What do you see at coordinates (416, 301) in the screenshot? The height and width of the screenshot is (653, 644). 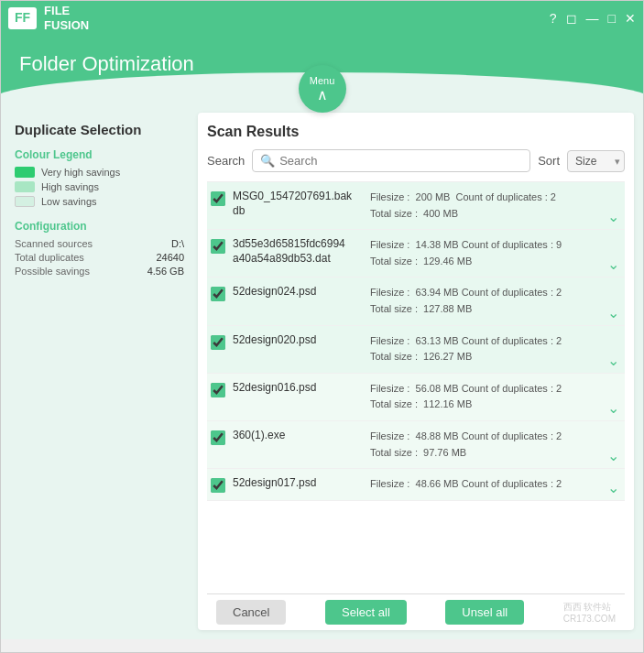 I see `file-item: 52design024.psd Filesize : 63.94 MB Coun…` at bounding box center [416, 301].